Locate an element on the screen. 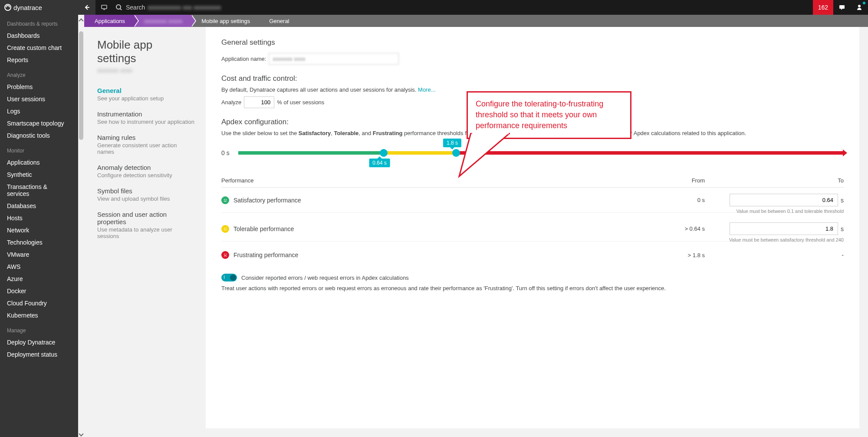  main-sidebar: dynatrace Dashboards & reportsDashboards… is located at coordinates (39, 218).